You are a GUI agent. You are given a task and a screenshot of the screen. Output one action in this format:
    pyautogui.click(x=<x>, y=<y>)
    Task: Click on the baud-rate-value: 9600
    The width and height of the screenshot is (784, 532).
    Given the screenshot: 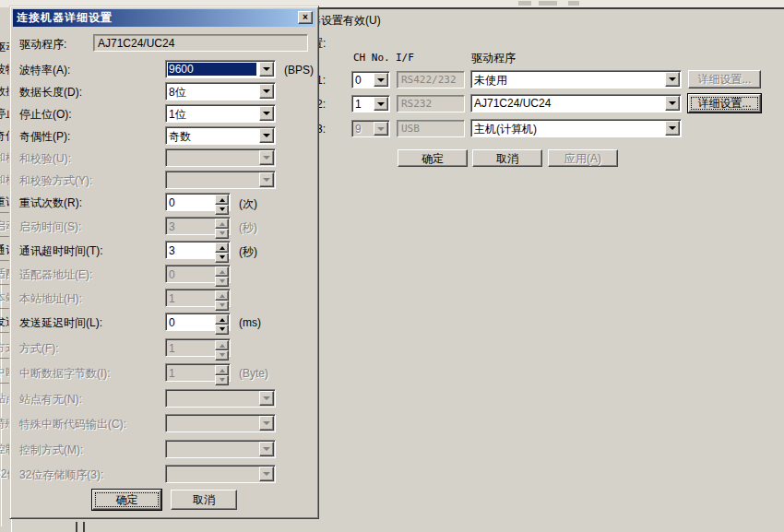 What is the action you would take?
    pyautogui.click(x=212, y=69)
    